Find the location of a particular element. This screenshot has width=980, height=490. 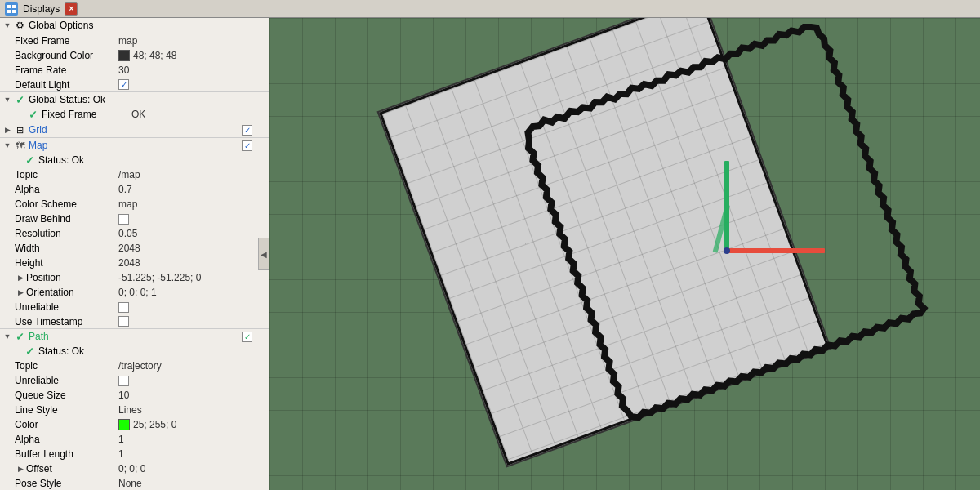

map-topic-row: Topic /map is located at coordinates (134, 175).